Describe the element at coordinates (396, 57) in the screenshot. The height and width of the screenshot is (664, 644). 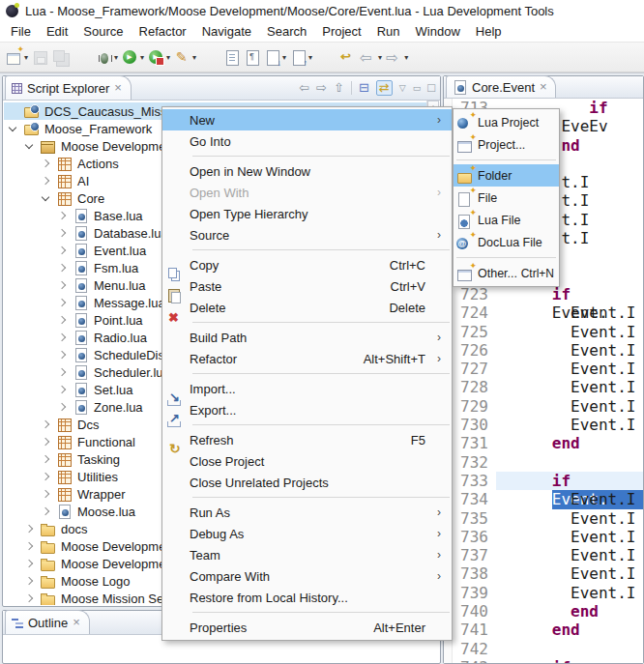
I see `forward-button: ▾` at that location.